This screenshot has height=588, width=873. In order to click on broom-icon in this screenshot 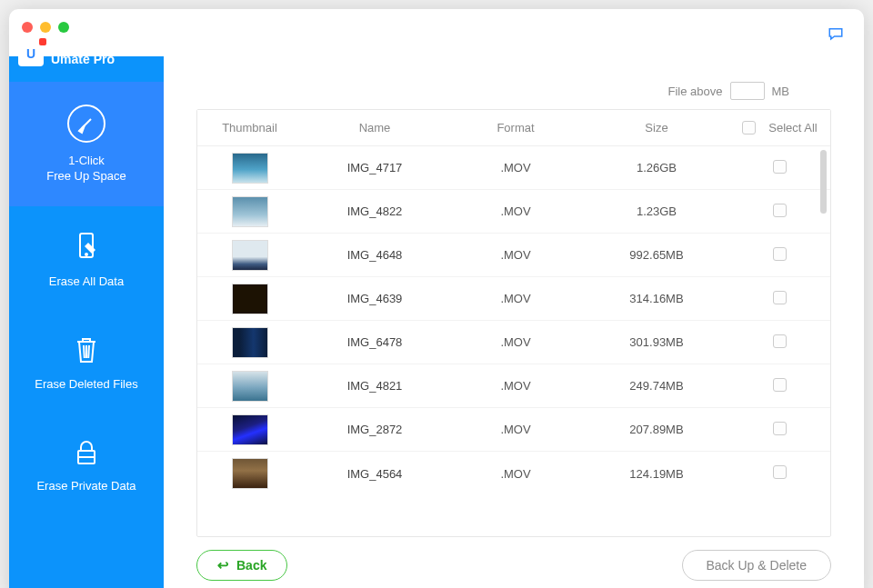, I will do `click(86, 124)`.